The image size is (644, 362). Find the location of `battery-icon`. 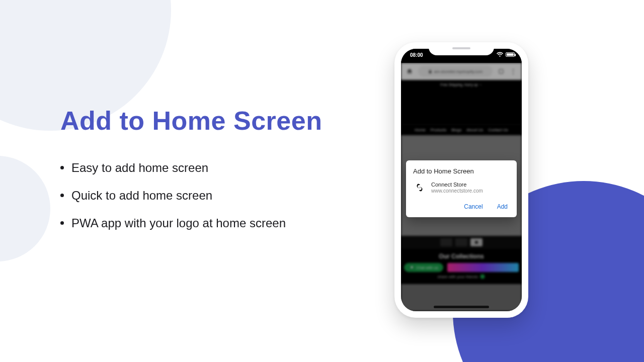

battery-icon is located at coordinates (510, 54).